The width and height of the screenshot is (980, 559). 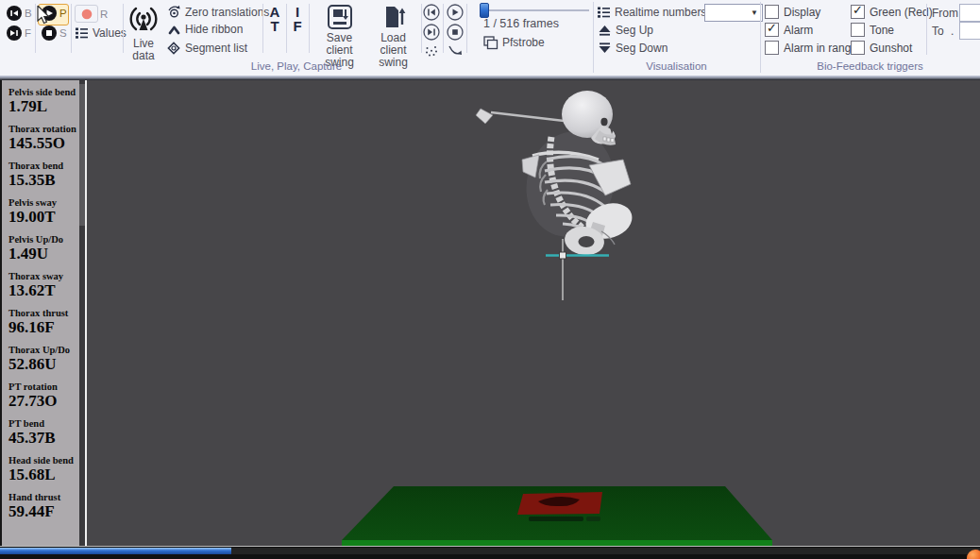 What do you see at coordinates (799, 30) in the screenshot?
I see `alarm-label: Alarm` at bounding box center [799, 30].